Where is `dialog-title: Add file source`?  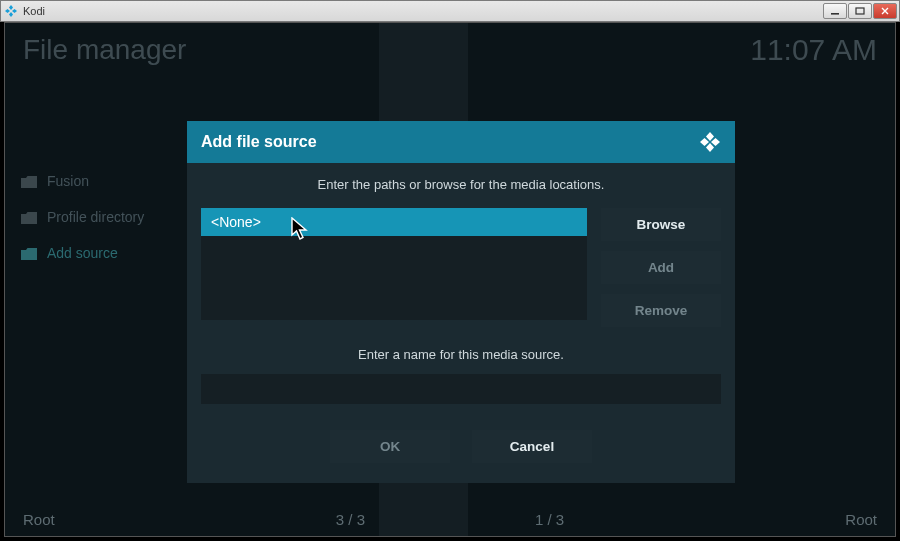
dialog-title: Add file source is located at coordinates (259, 142).